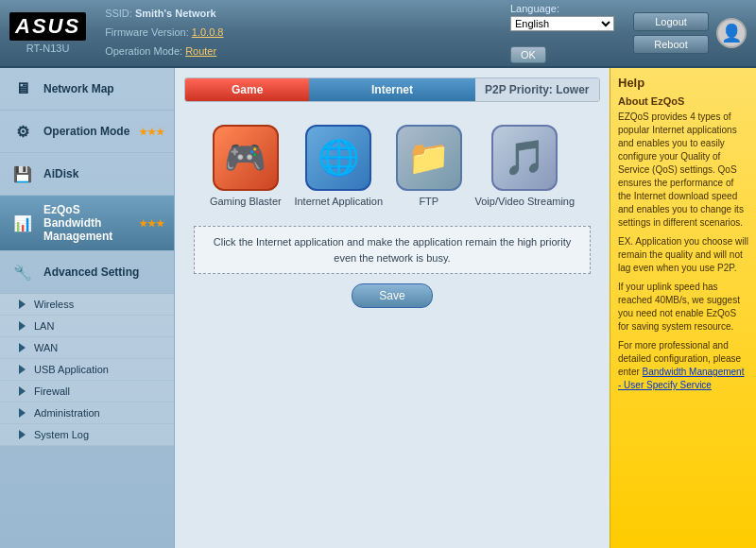 Image resolution: width=756 pixels, height=548 pixels. Describe the element at coordinates (23, 174) in the screenshot. I see `aidisk-icon: 💾` at that location.